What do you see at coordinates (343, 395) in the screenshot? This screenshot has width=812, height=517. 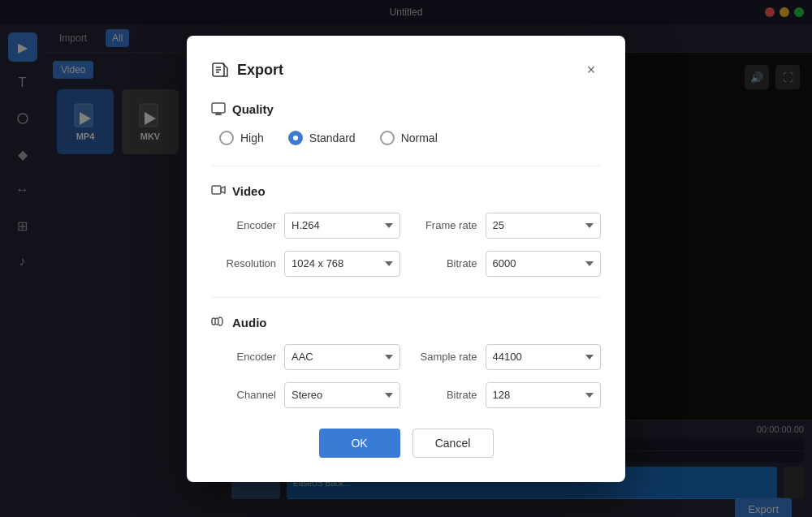 I see `audio-channel-select: Mono Stereo` at bounding box center [343, 395].